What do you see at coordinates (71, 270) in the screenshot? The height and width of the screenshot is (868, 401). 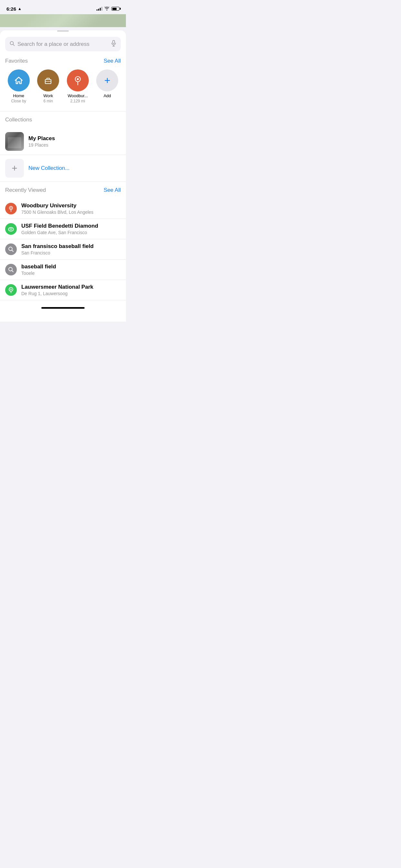 I see `baseball-field-info: baseball field Tooele` at bounding box center [71, 270].